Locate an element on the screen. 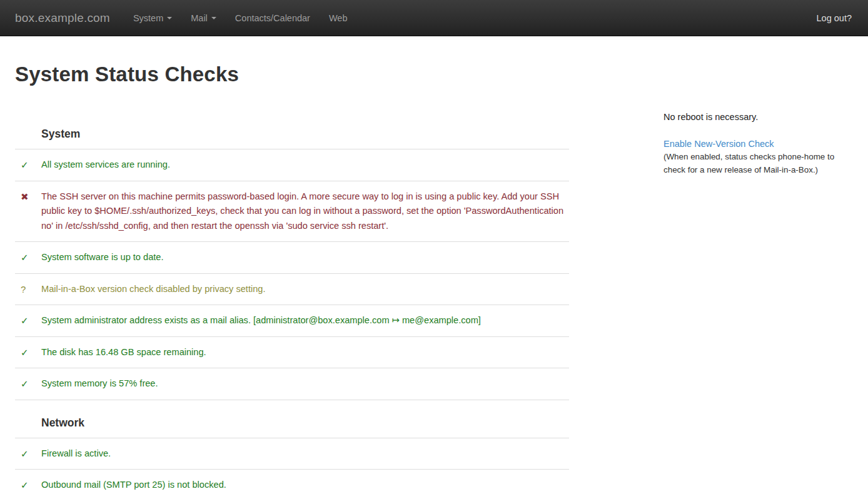  section-heading-row: Network is located at coordinates (292, 419).